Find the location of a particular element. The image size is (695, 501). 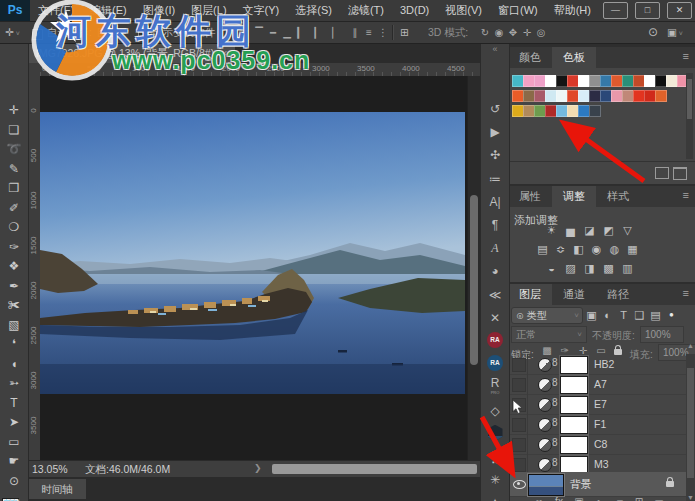

dodge-tool: ◖ is located at coordinates (14, 364).